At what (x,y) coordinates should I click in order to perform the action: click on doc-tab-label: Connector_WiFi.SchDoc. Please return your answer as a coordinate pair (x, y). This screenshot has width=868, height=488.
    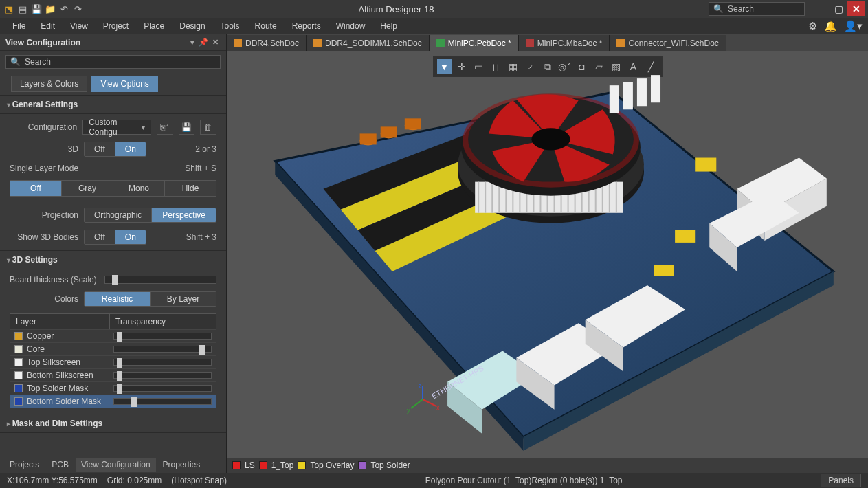
    Looking at the image, I should click on (674, 43).